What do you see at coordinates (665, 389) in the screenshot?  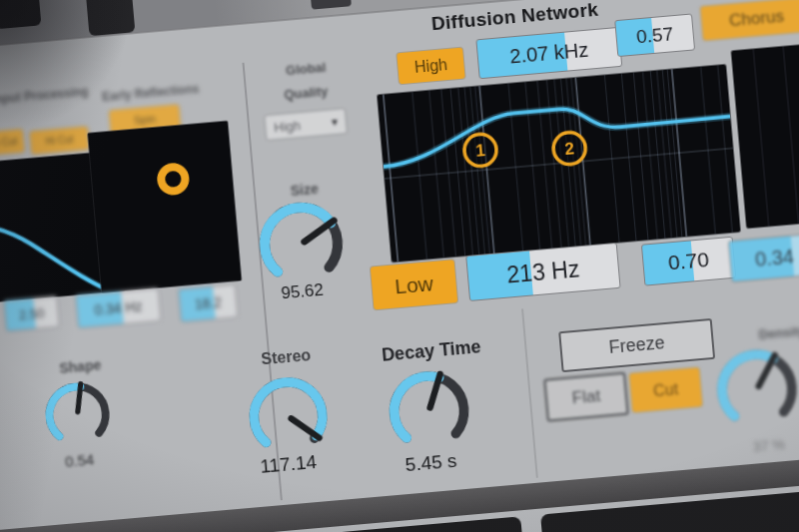 I see `cut-button: Cut` at bounding box center [665, 389].